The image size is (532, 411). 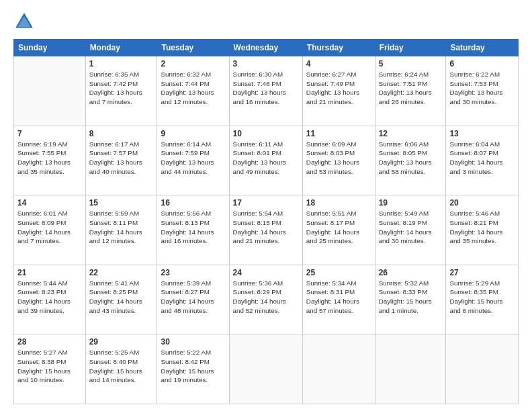 I want to click on day-number: 22, so click(x=122, y=273).